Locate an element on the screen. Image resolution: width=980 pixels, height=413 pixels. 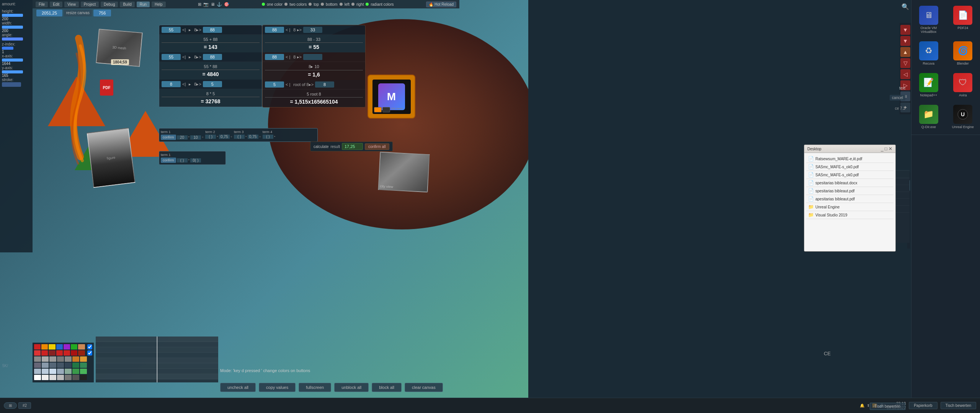
icon-orange-1: ▲ is located at coordinates (905, 52).